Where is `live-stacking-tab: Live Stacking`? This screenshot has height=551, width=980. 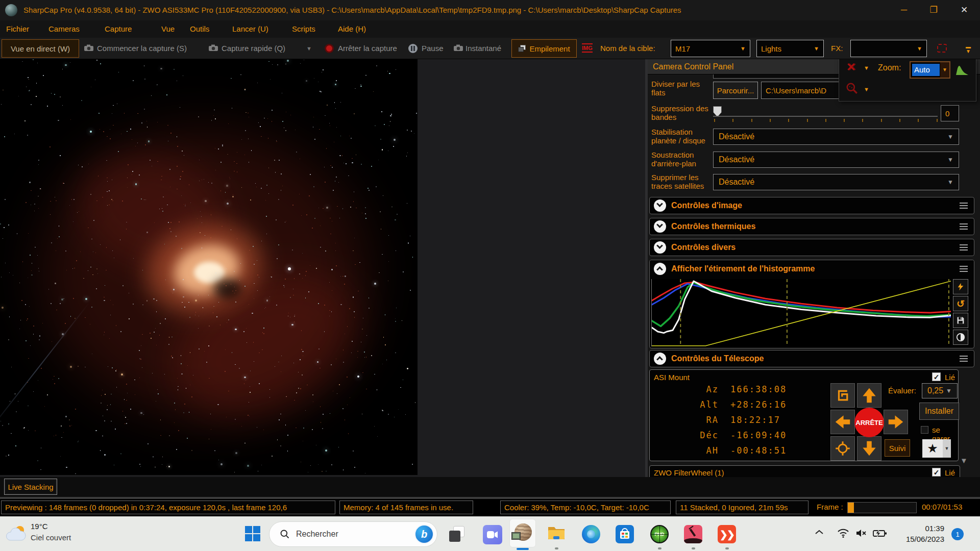
live-stacking-tab: Live Stacking is located at coordinates (31, 487).